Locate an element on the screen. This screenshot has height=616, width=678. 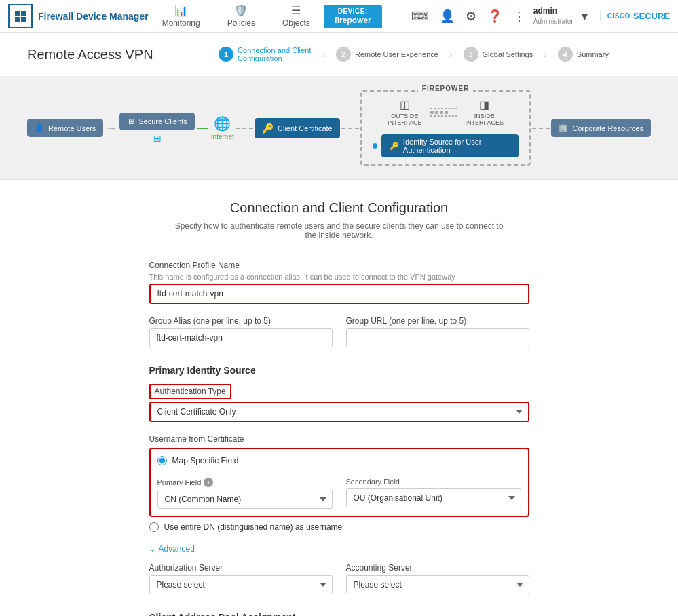
wizard-steps: 1 Connection and ClientConfiguration › 2… is located at coordinates (414, 54).